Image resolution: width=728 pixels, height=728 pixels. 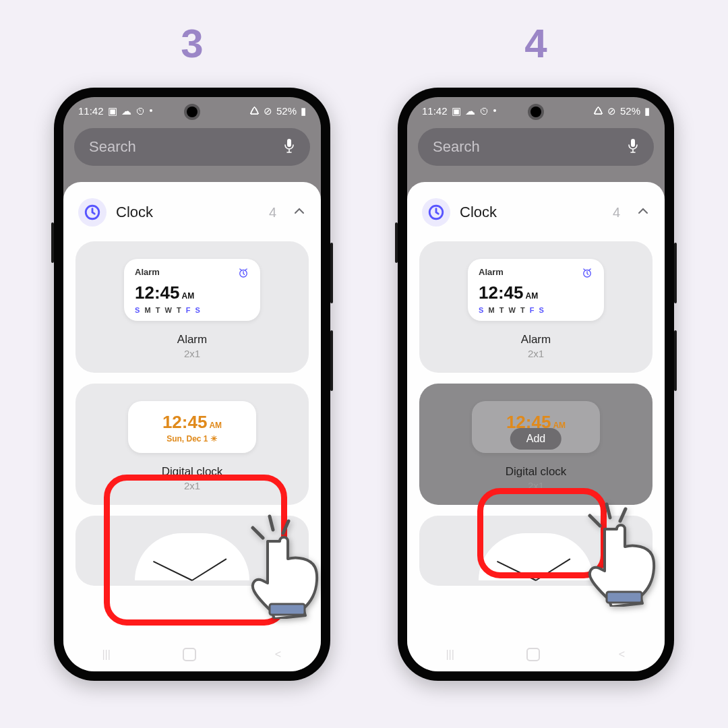 What do you see at coordinates (192, 439) in the screenshot?
I see `digital-date: Sun, Dec 1 ☀` at bounding box center [192, 439].